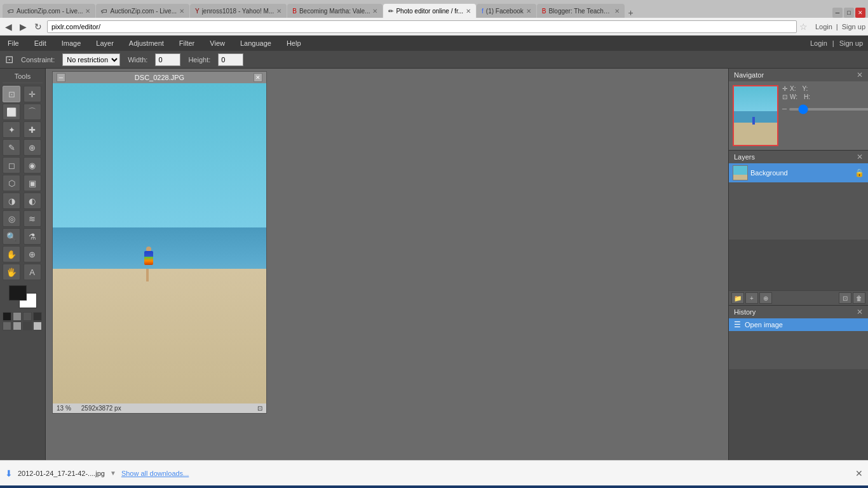 This screenshot has height=488, width=868. What do you see at coordinates (630, 13) in the screenshot?
I see `new-tab-button: +` at bounding box center [630, 13].